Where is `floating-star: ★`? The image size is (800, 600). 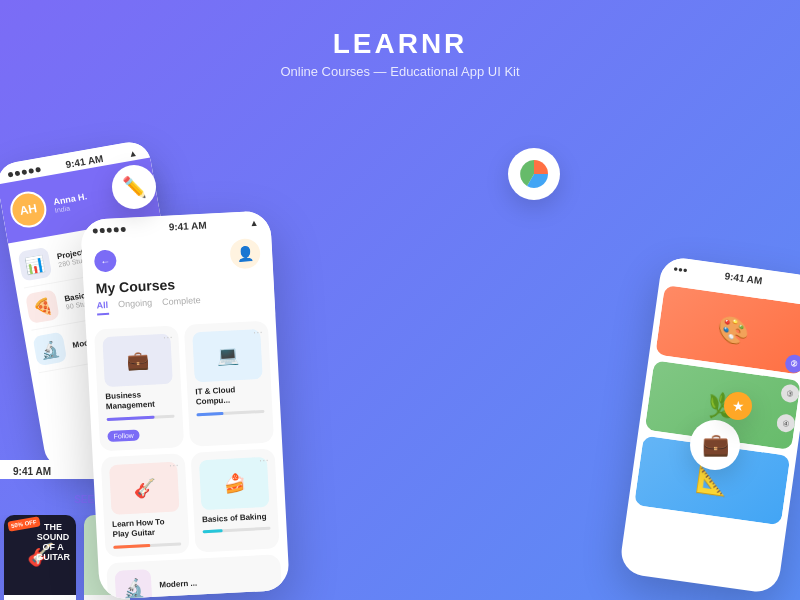 floating-star: ★ is located at coordinates (738, 406).